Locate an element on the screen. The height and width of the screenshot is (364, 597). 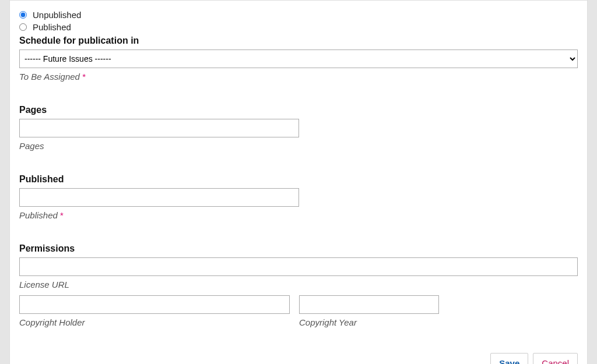
copyright-year-input is located at coordinates (369, 305).